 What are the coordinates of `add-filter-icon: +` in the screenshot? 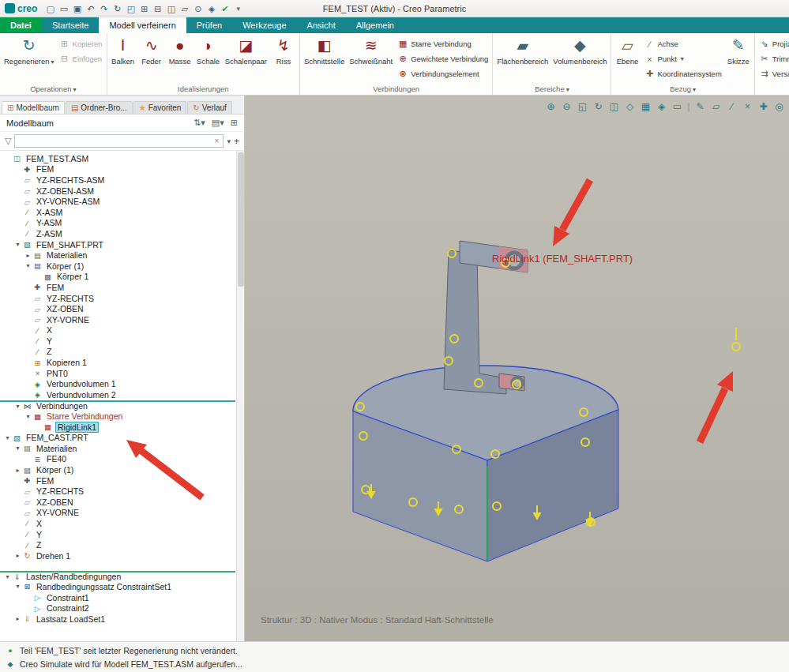 It's located at (237, 141).